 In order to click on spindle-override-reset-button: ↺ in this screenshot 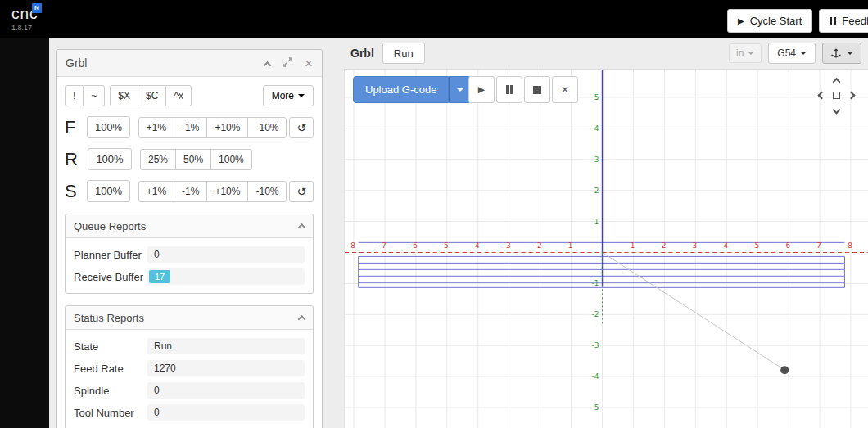, I will do `click(301, 191)`.